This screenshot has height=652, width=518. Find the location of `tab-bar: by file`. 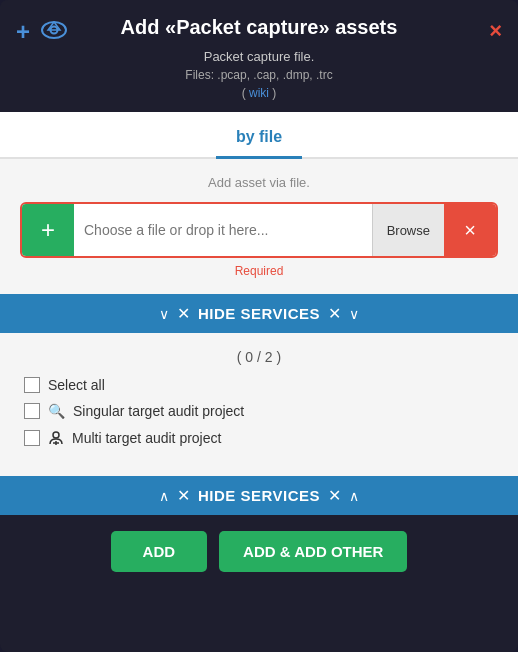

tab-bar: by file is located at coordinates (259, 136).